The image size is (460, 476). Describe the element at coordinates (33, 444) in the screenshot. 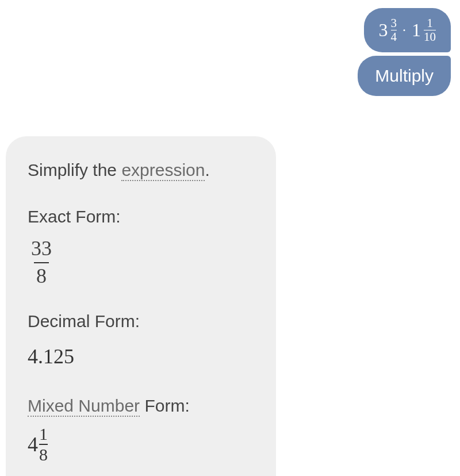

I see `mixed-form-whole: 4` at that location.